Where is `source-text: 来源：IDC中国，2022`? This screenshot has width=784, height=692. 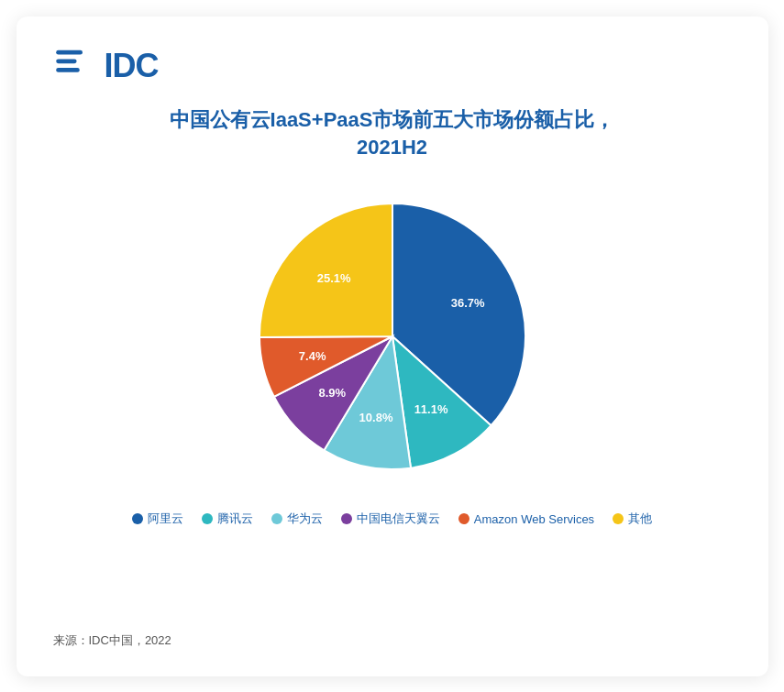
source-text: 来源：IDC中国，2022 is located at coordinates (112, 641).